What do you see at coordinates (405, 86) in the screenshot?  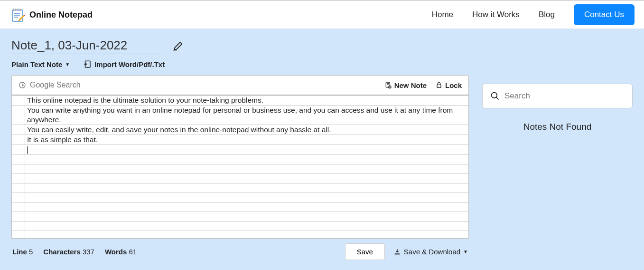 I see `new-note-button: New Note` at bounding box center [405, 86].